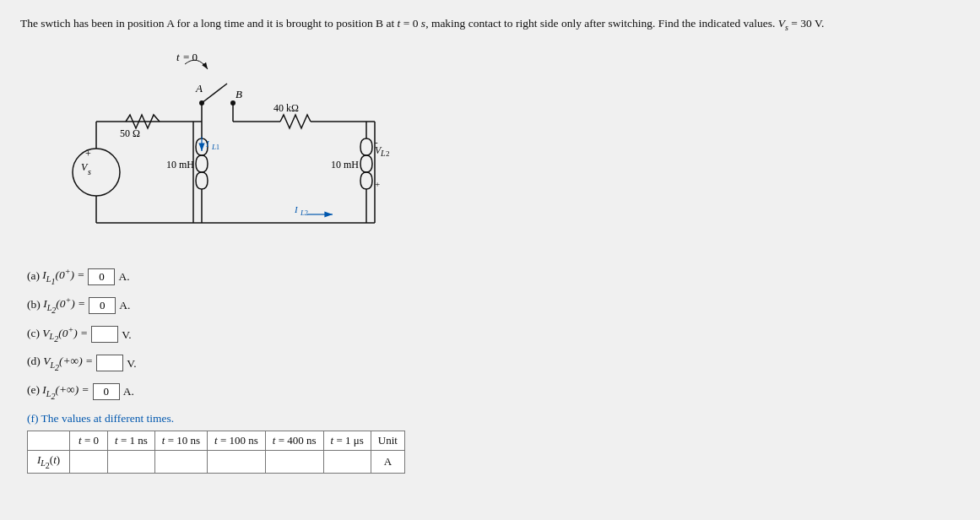  I want to click on part-b-input, so click(102, 306).